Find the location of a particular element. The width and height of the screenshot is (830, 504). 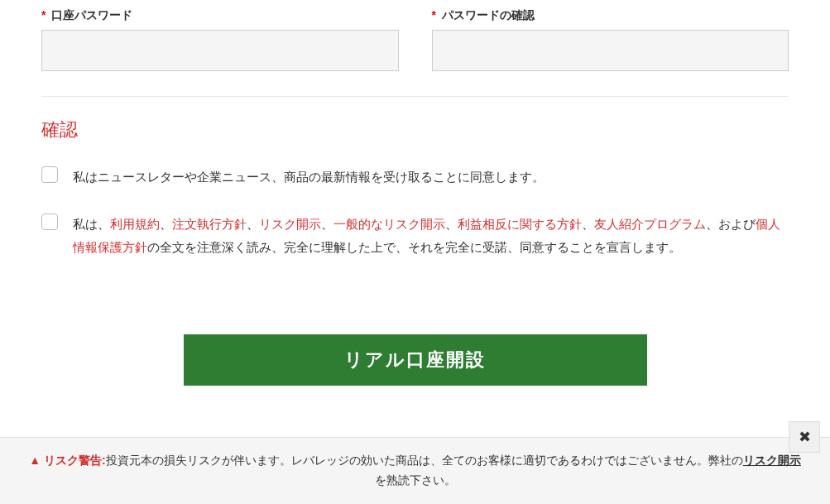

password-confirm-label: * パスワードの確認 is located at coordinates (611, 16).